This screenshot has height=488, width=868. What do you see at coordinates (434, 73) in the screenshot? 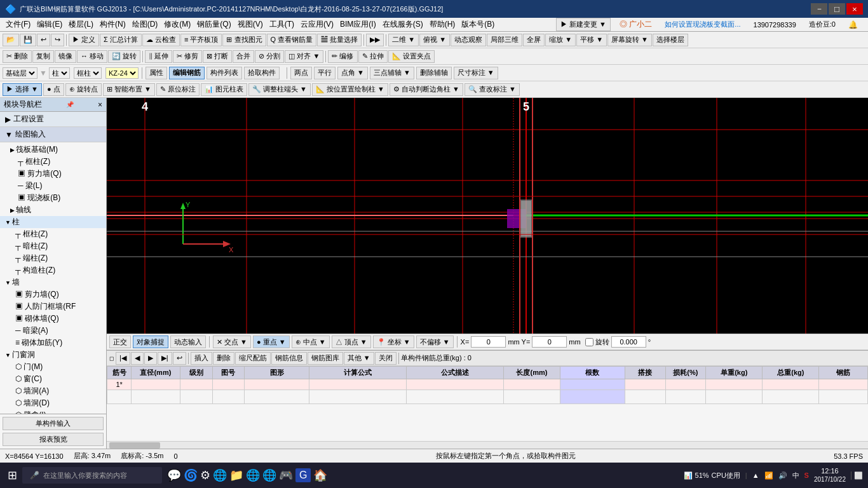
I see `measure-del-axis: 删除辅轴` at bounding box center [434, 73].